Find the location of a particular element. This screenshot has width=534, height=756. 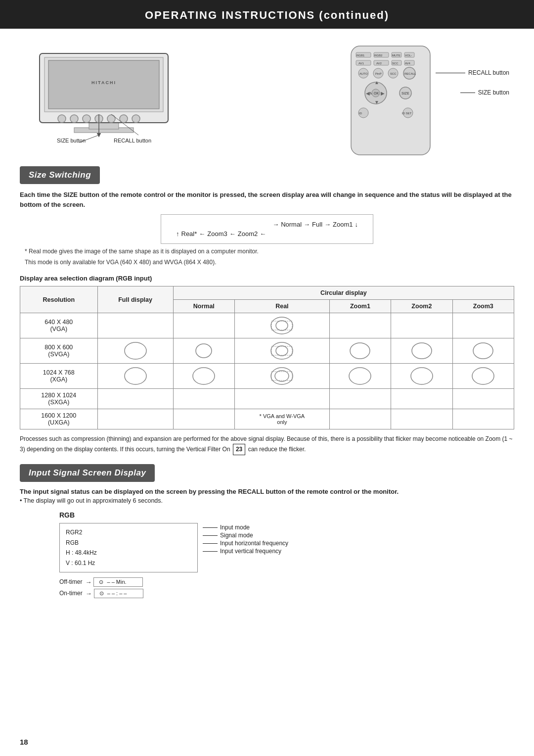

off-timer-icon: ⊙ is located at coordinates (101, 582).